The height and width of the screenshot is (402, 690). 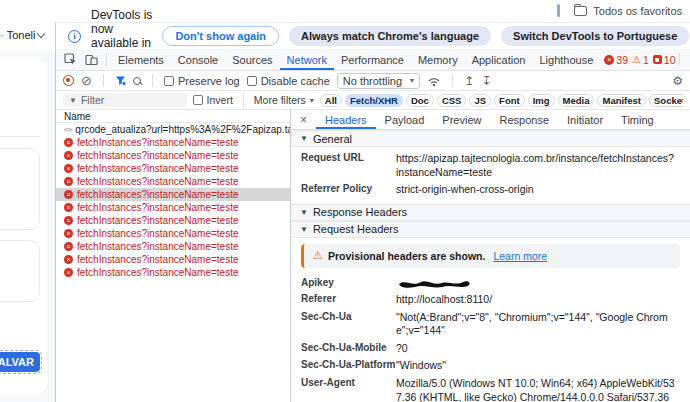 I want to click on header-row: Sec-Ch-Ua-Mobile ?0, so click(x=490, y=349).